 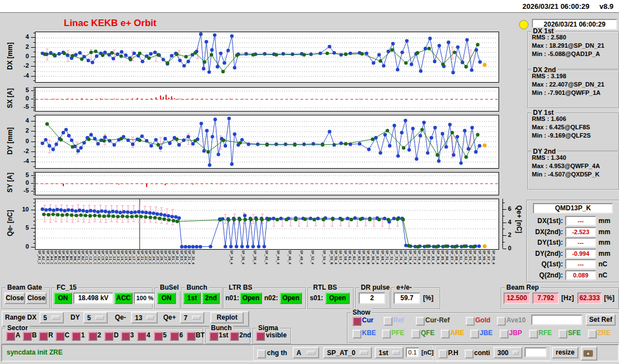 I want to click on ph-checkbox, so click(x=443, y=354).